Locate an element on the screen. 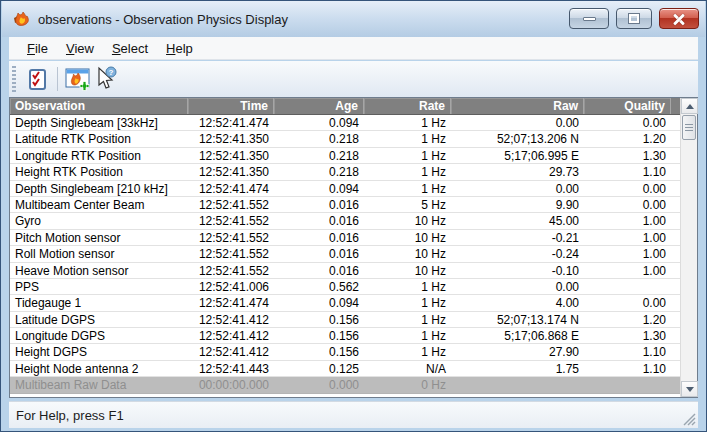 This screenshot has height=432, width=707. menu-item-file: File is located at coordinates (38, 48).